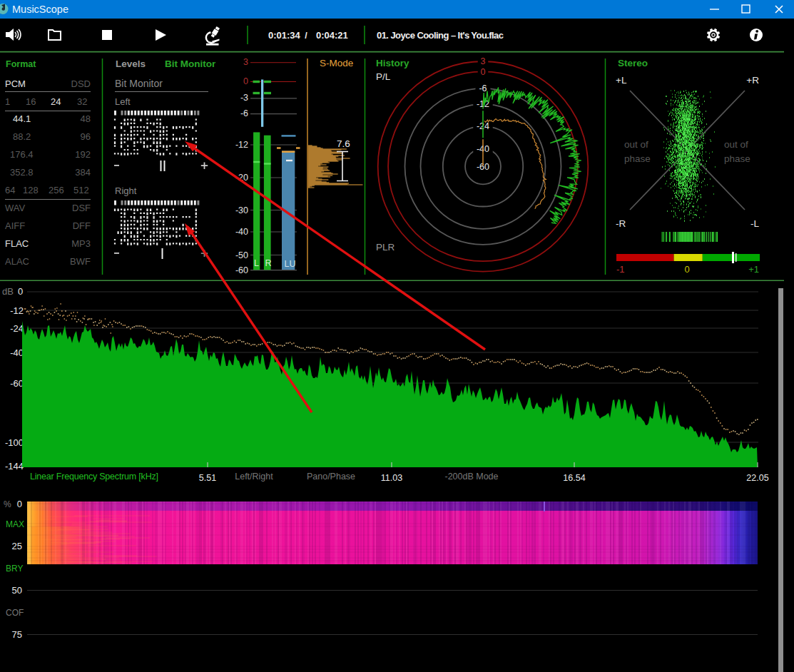 The width and height of the screenshot is (794, 672). Describe the element at coordinates (17, 328) in the screenshot. I see `svg-text: -24` at that location.